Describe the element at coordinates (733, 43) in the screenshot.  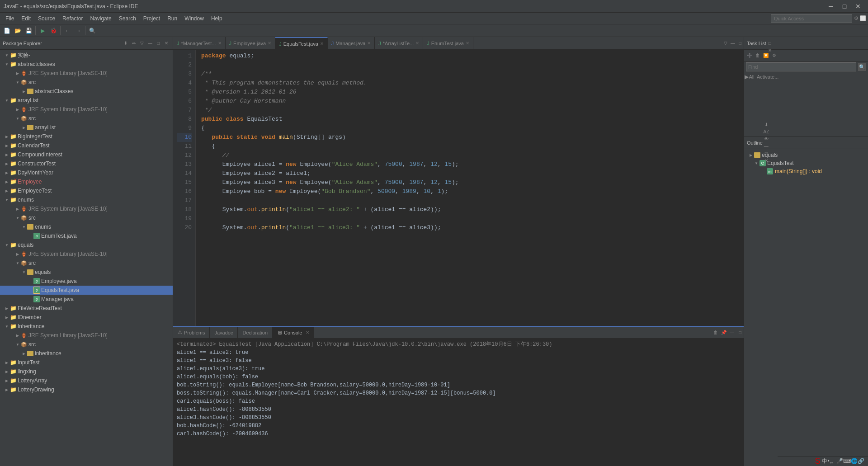
I see `editor-minimize-icon: —` at that location.